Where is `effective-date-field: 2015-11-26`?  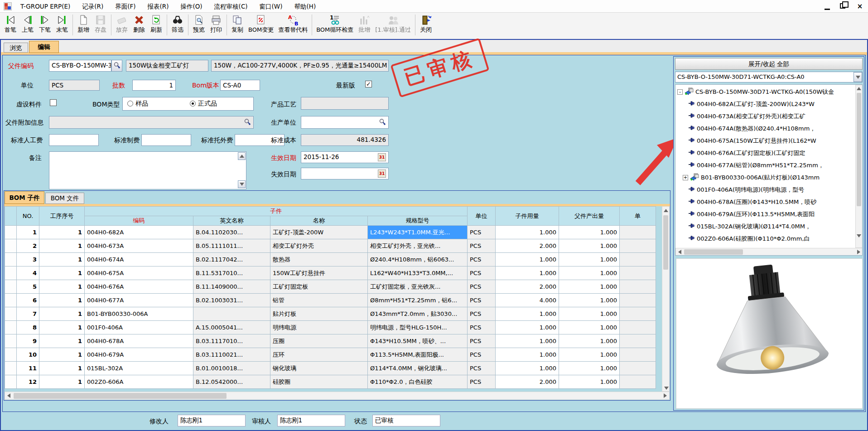 effective-date-field: 2015-11-26 is located at coordinates (345, 157).